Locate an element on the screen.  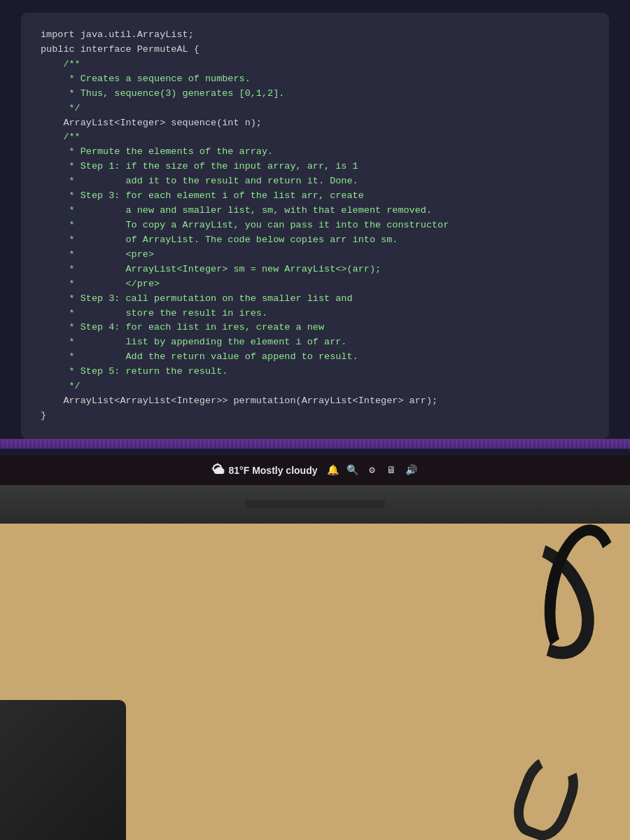
left-device is located at coordinates (63, 770).